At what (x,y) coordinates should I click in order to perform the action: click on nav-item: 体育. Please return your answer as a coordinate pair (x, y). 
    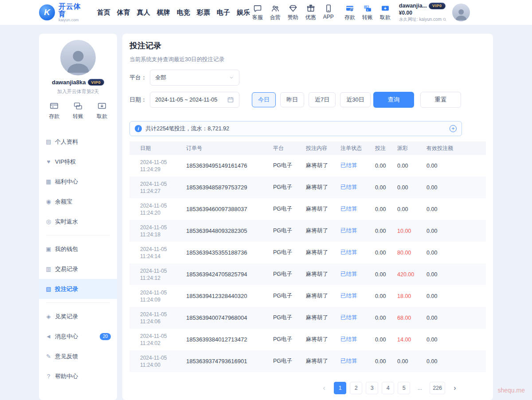
    Looking at the image, I should click on (124, 12).